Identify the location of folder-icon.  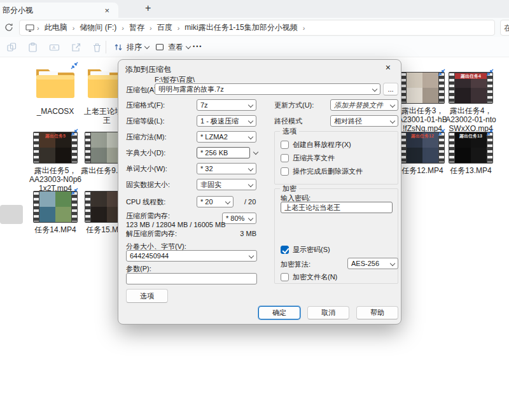
(55, 85).